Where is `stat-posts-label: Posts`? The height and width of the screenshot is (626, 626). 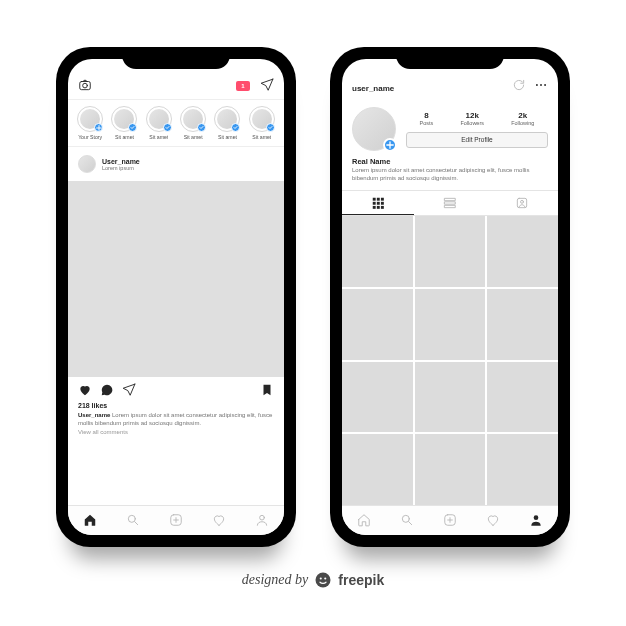 stat-posts-label: Posts is located at coordinates (427, 123).